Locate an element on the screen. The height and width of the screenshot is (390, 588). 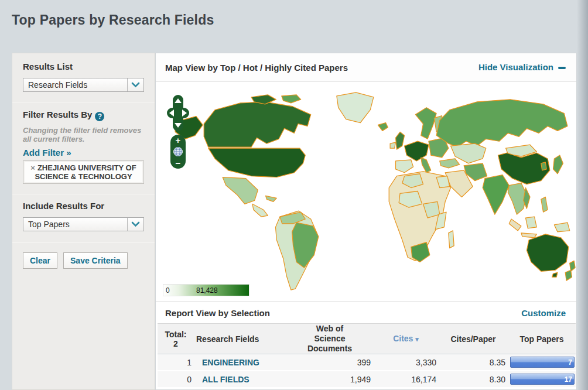
map-region-iceland is located at coordinates (383, 127).